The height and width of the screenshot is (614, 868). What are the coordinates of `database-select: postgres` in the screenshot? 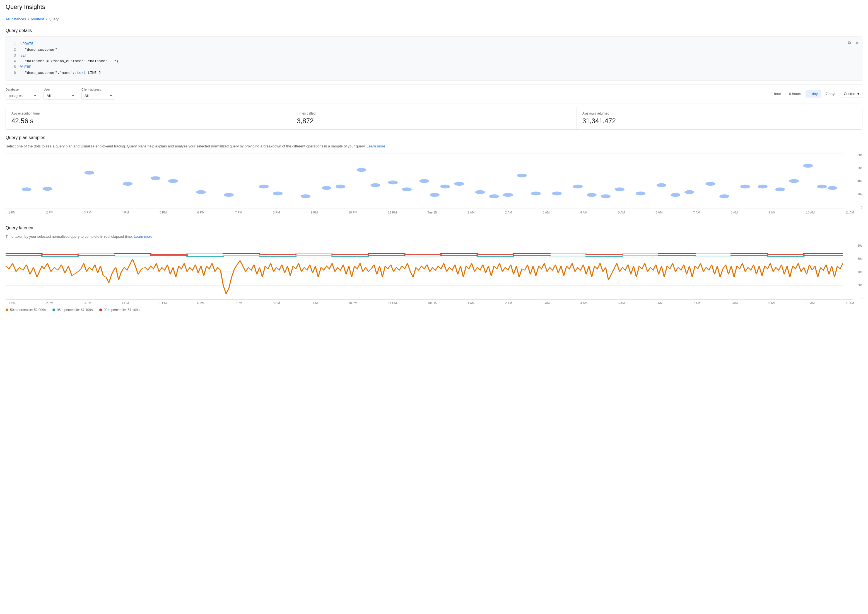 It's located at (22, 96).